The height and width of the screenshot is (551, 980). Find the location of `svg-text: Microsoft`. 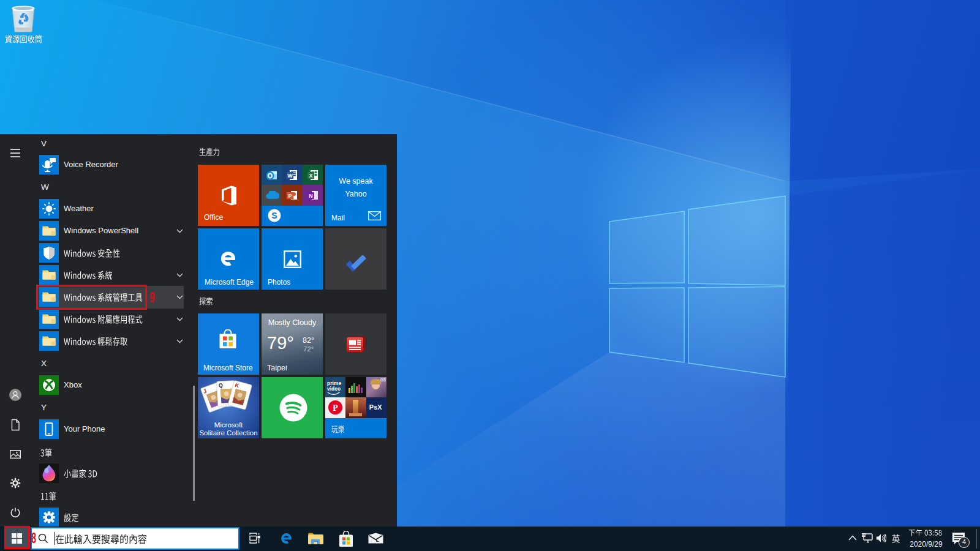

svg-text: Microsoft is located at coordinates (229, 425).